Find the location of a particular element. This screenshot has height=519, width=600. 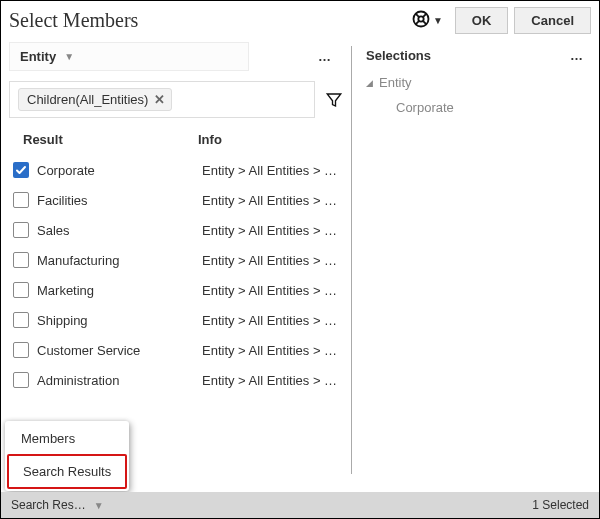

remove-chip-icon: ✕ is located at coordinates (160, 100).